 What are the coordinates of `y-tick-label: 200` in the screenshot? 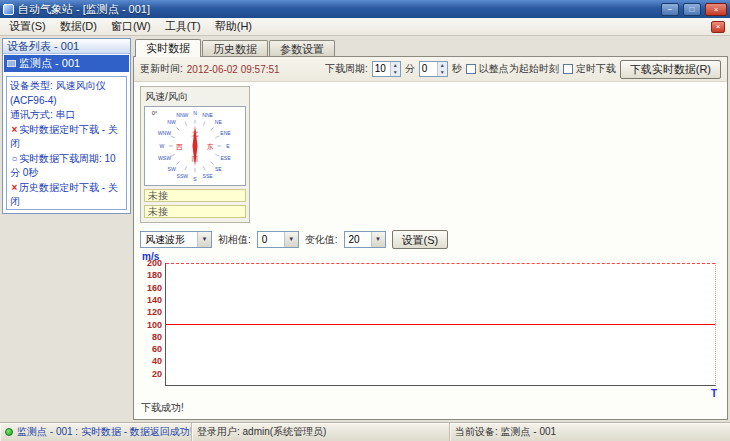 It's located at (154, 263).